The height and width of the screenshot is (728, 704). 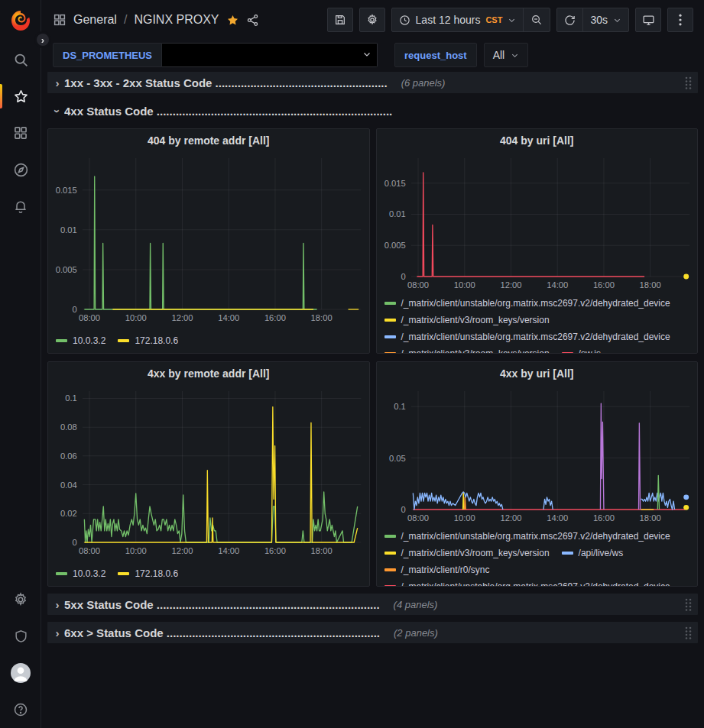 I want to click on panel-title: 4xx by uri [All], so click(x=537, y=374).